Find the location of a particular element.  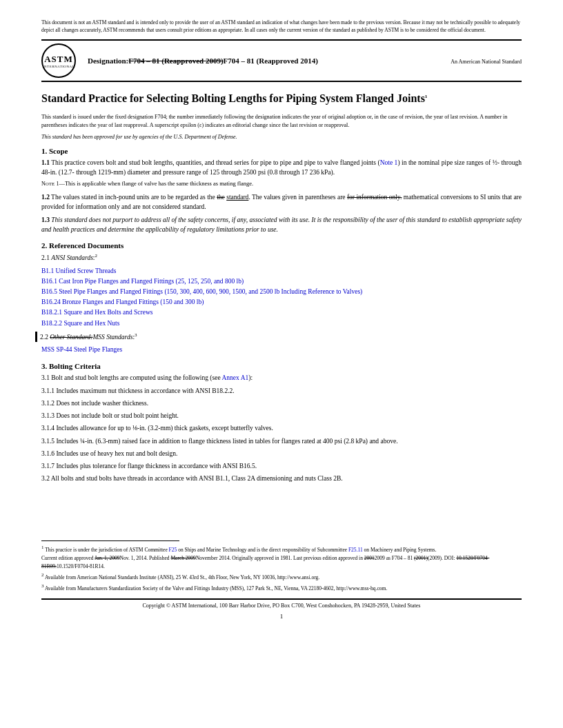

title-text: Standard Practice for Selecting Bolting … is located at coordinates (233, 98).